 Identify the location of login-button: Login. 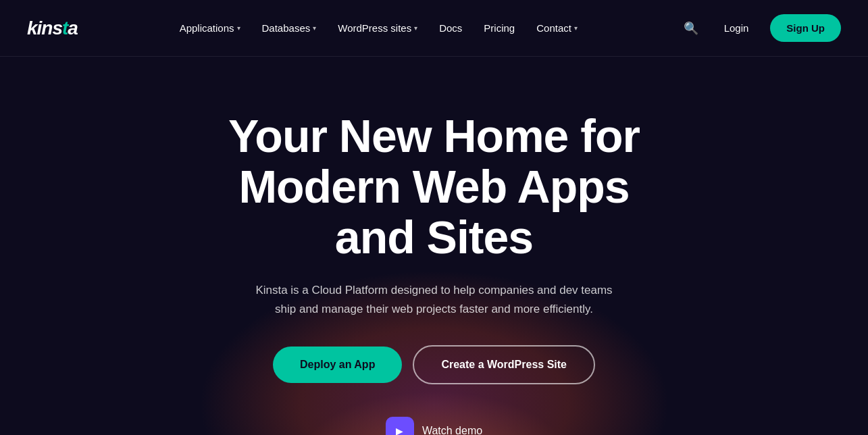
(736, 28).